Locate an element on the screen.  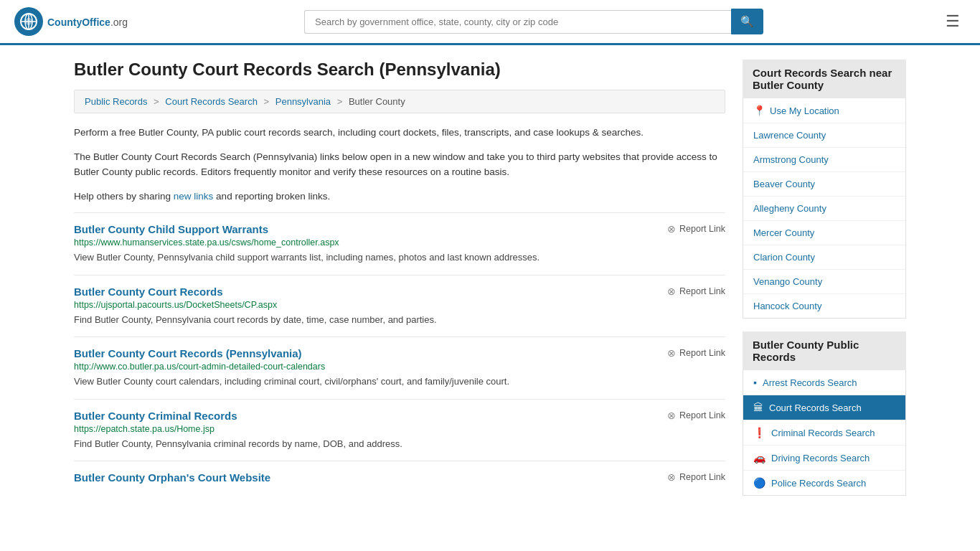
nearby-county-link-3: Allegheny County is located at coordinates (790, 208).